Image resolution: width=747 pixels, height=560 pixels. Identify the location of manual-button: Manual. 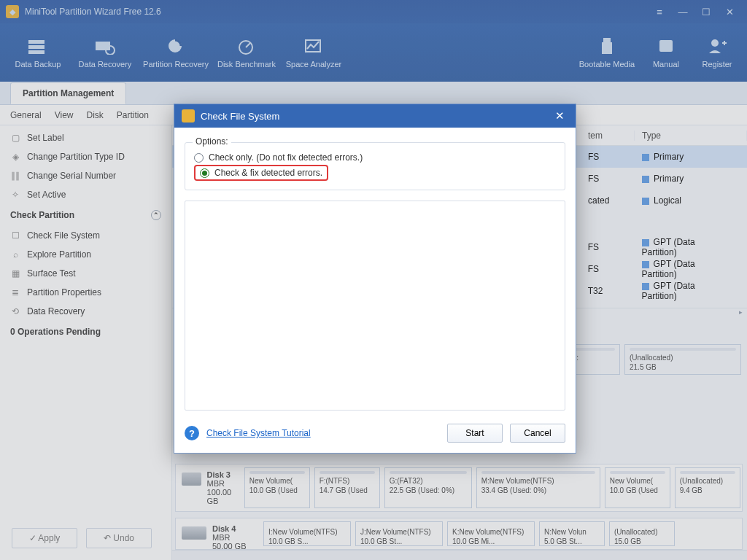
(666, 52).